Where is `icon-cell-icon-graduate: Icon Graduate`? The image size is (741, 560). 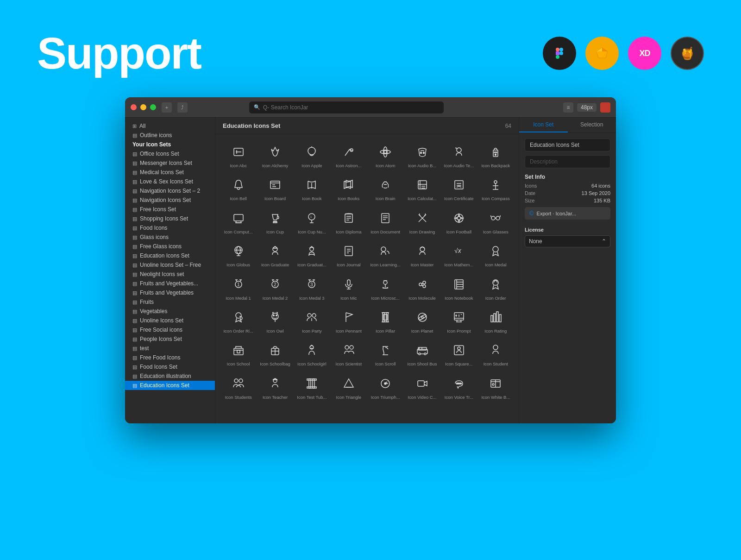 icon-cell-icon-graduate: Icon Graduate is located at coordinates (275, 255).